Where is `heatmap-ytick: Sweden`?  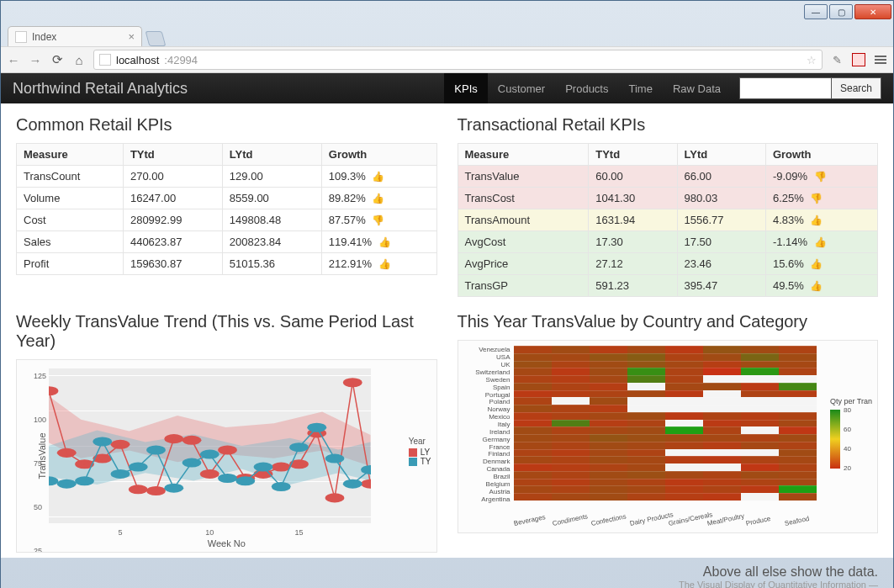
heatmap-ytick: Sweden is located at coordinates (486, 380).